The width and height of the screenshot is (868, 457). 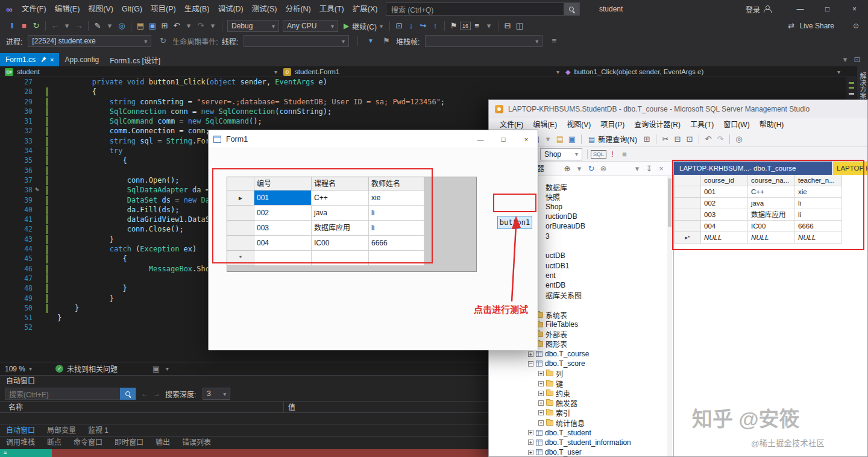 I want to click on connect-icon: ⊕, so click(x=567, y=169).